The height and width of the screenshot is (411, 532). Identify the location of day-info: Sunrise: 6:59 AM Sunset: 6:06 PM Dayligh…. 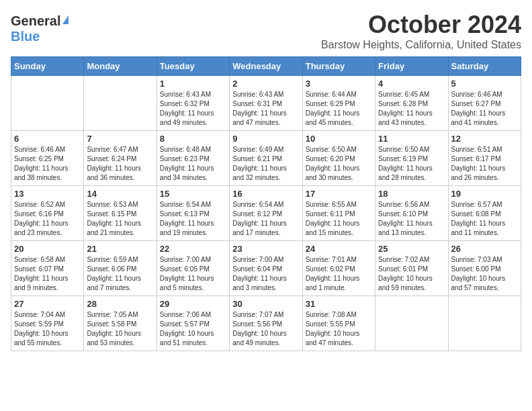
(120, 274).